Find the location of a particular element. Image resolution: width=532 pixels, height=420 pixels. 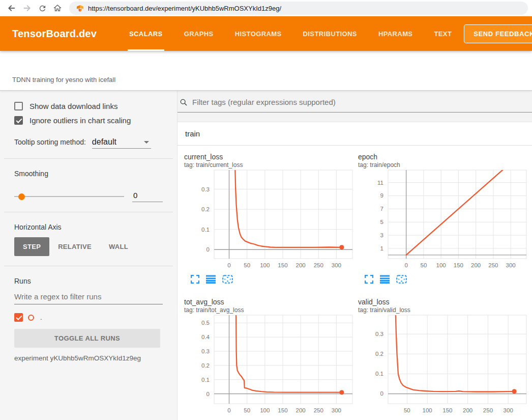

send-feedback-button: SEND FEEDBACK is located at coordinates (498, 34).